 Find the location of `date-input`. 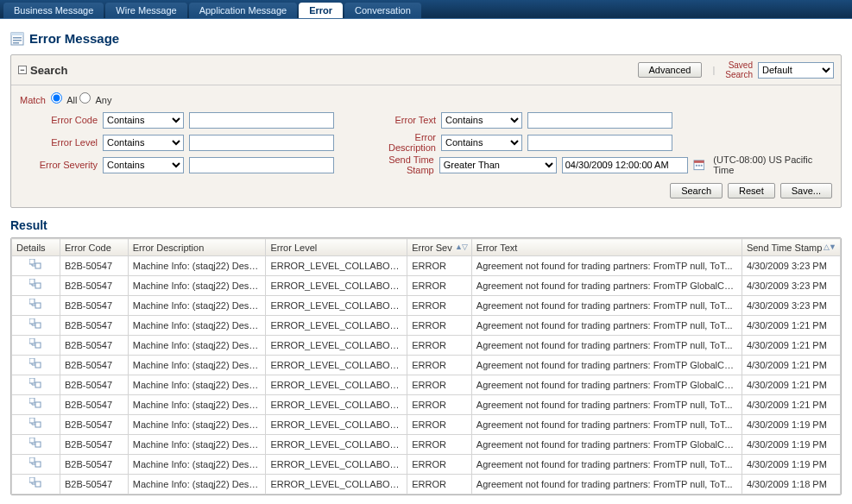

date-input is located at coordinates (625, 166).